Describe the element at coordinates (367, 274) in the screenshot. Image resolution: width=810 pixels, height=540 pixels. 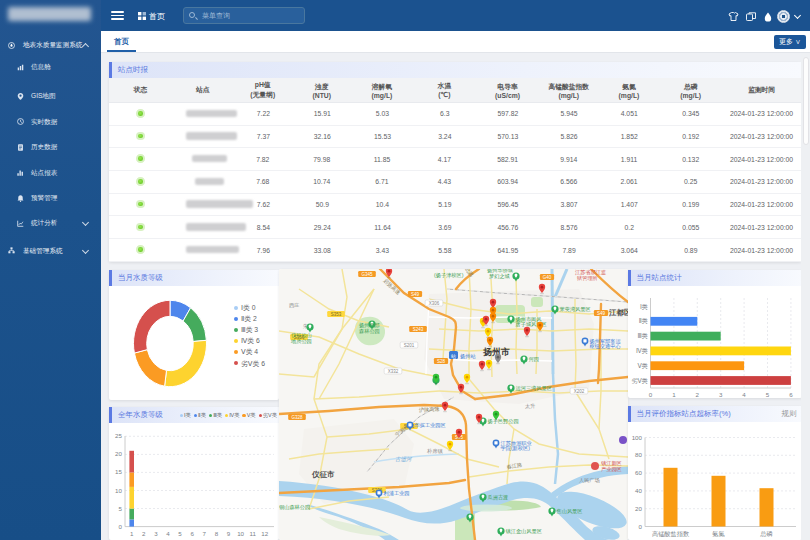
I see `svg-text: G345` at that location.